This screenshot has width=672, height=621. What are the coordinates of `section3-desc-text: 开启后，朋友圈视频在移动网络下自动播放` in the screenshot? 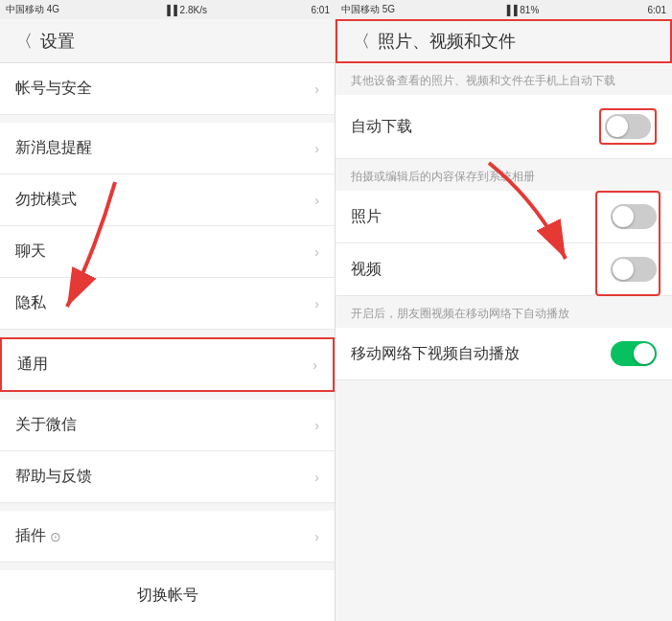 It's located at (460, 313).